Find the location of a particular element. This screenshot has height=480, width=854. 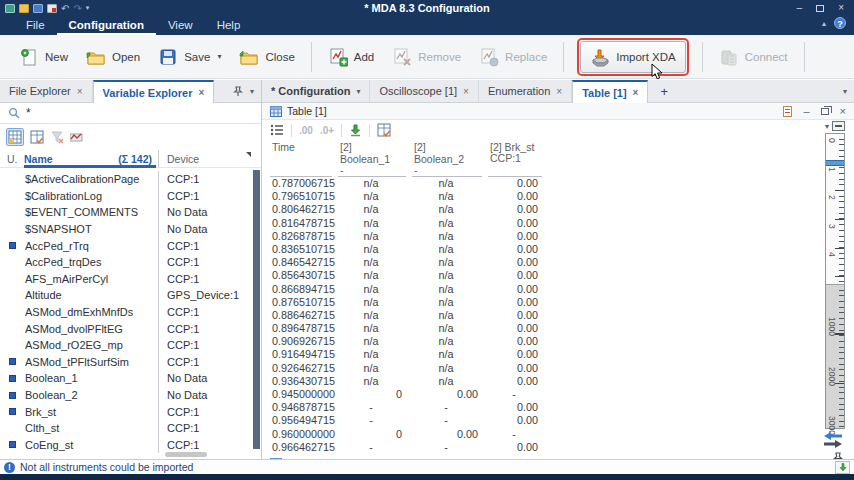

panel-menu-icon: ▾ is located at coordinates (252, 92).